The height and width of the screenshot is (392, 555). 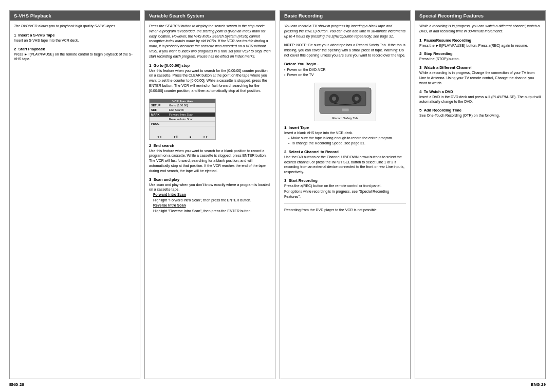 I want to click on vss-step-1-title: Go to [0:00:00] stop, so click(x=172, y=66).